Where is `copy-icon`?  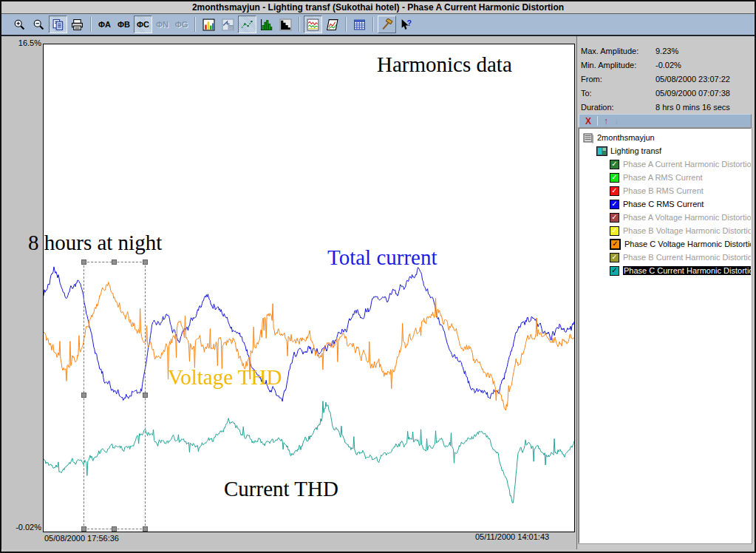 copy-icon is located at coordinates (58, 25).